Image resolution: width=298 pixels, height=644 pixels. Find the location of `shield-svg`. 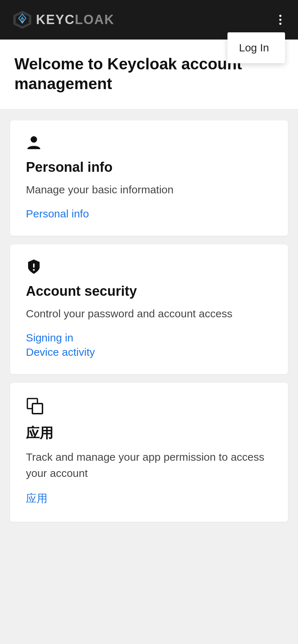

shield-svg is located at coordinates (34, 267).